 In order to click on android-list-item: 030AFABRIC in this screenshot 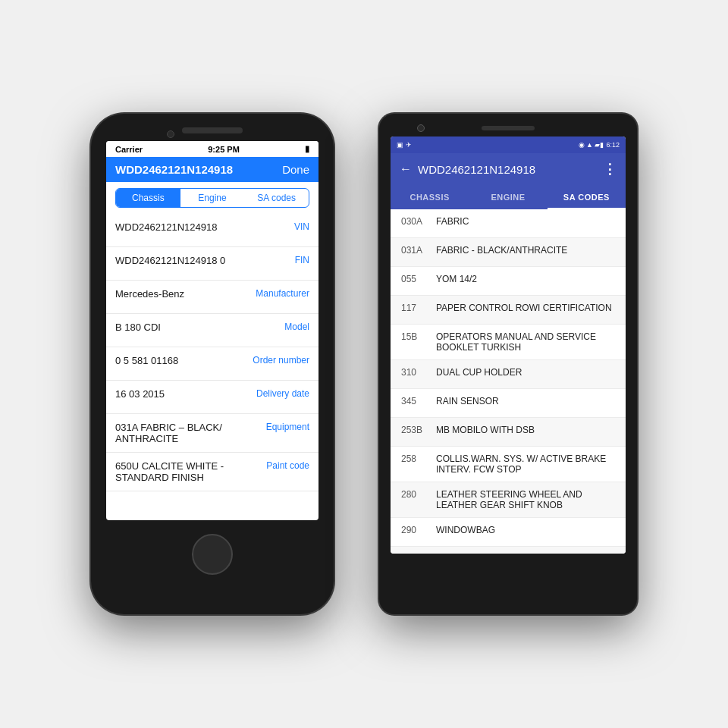, I will do `click(508, 224)`.